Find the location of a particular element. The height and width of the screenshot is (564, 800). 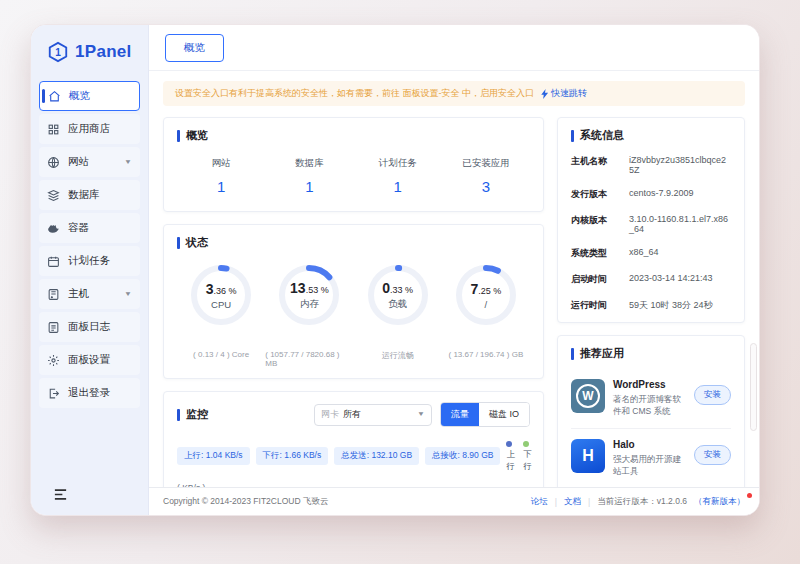

cron-icon is located at coordinates (54, 262).